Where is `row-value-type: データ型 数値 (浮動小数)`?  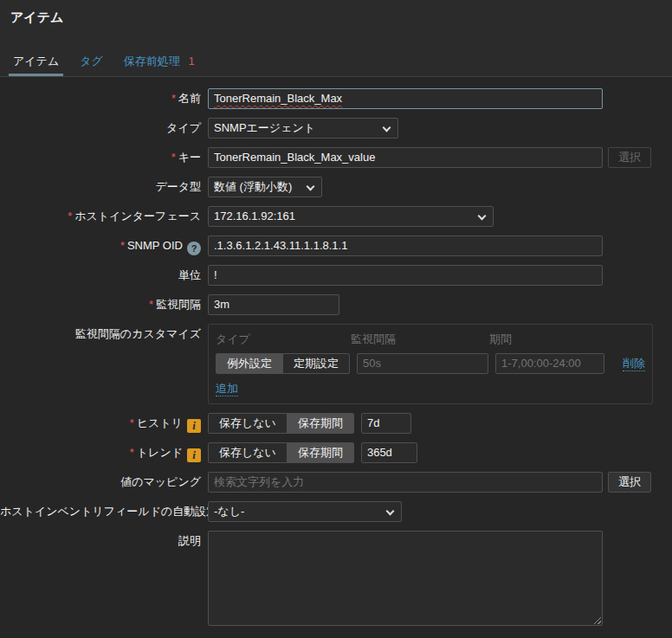
row-value-type: データ型 数値 (浮動小数) is located at coordinates (336, 187).